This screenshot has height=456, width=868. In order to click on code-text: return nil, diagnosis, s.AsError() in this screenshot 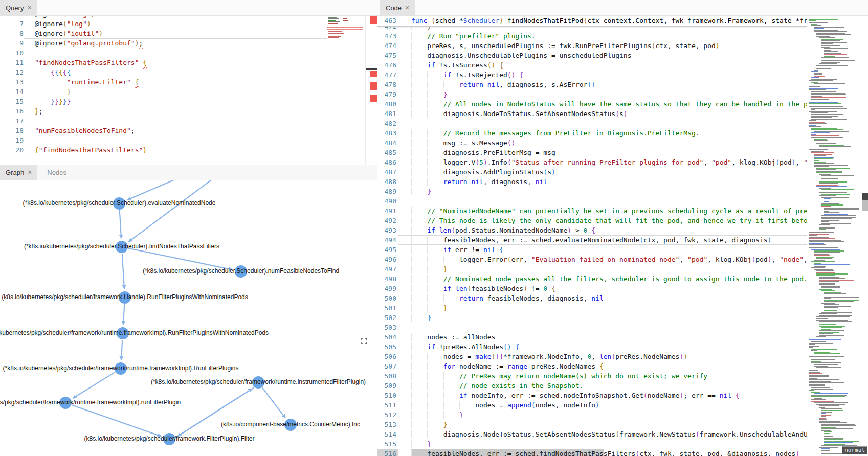, I will do `click(603, 85)`.